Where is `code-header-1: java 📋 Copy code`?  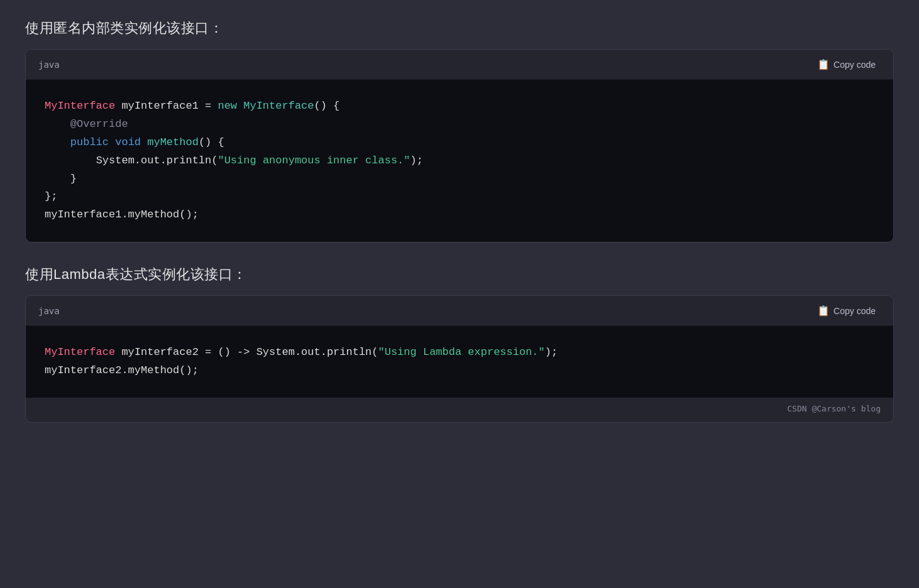 code-header-1: java 📋 Copy code is located at coordinates (460, 65).